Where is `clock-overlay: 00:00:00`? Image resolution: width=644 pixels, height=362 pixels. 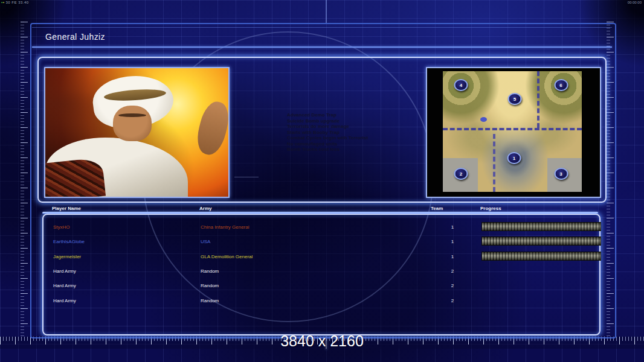
clock-overlay: 00:00:00 is located at coordinates (634, 2).